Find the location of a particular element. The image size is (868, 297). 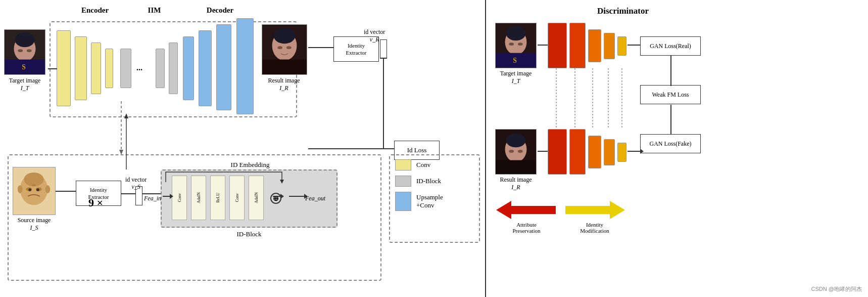

identity-arrow is located at coordinates (595, 210).